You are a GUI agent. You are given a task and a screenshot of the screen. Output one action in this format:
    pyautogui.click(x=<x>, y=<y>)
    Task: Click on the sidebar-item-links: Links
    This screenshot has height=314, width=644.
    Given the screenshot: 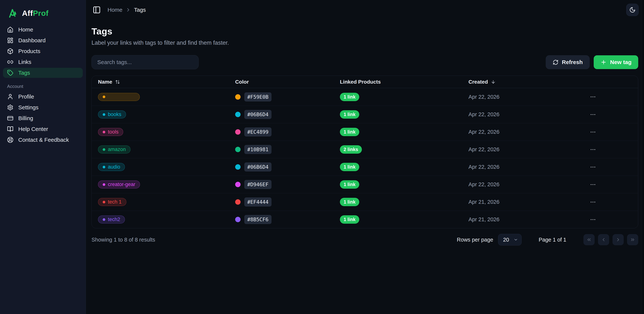 What is the action you would take?
    pyautogui.click(x=43, y=62)
    